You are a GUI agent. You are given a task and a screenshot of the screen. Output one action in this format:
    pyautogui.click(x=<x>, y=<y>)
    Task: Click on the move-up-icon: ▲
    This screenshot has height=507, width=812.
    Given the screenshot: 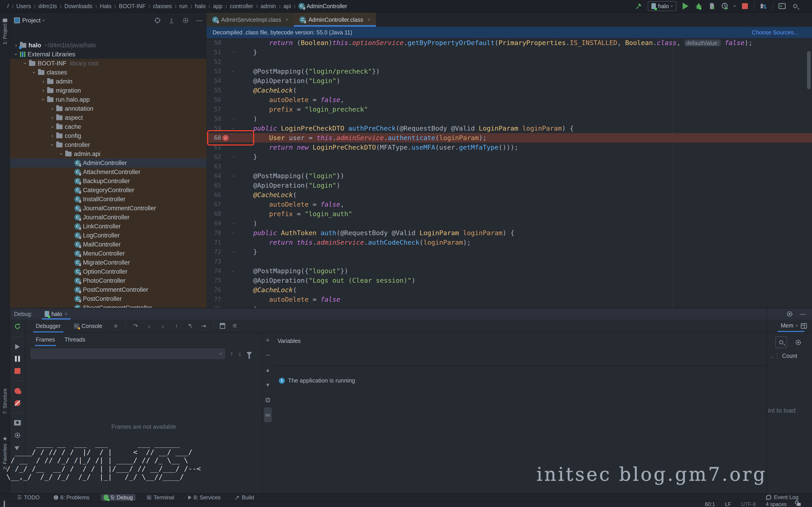 What is the action you would take?
    pyautogui.click(x=268, y=370)
    